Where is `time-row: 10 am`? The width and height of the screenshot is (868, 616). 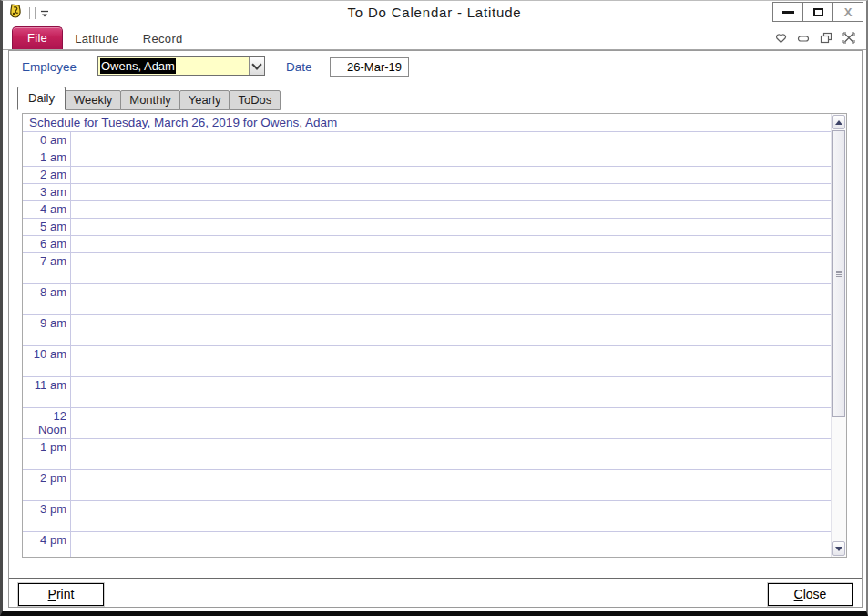
time-row: 10 am is located at coordinates (426, 362).